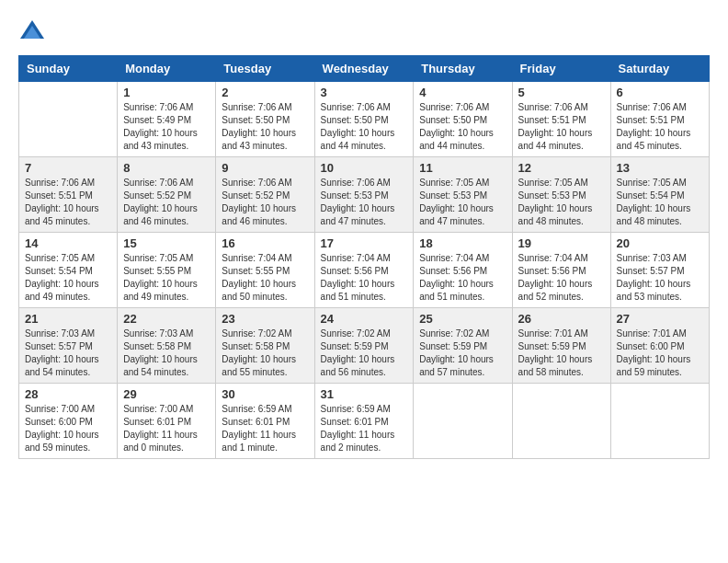 This screenshot has width=728, height=563. Describe the element at coordinates (265, 394) in the screenshot. I see `day-number: 30` at that location.